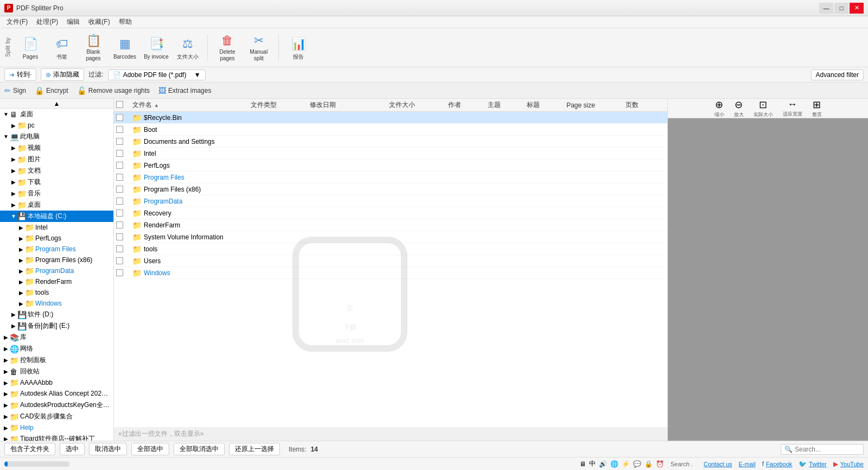 The image size is (868, 470). What do you see at coordinates (108, 449) in the screenshot?
I see `deselect-button: 取消选中` at bounding box center [108, 449].